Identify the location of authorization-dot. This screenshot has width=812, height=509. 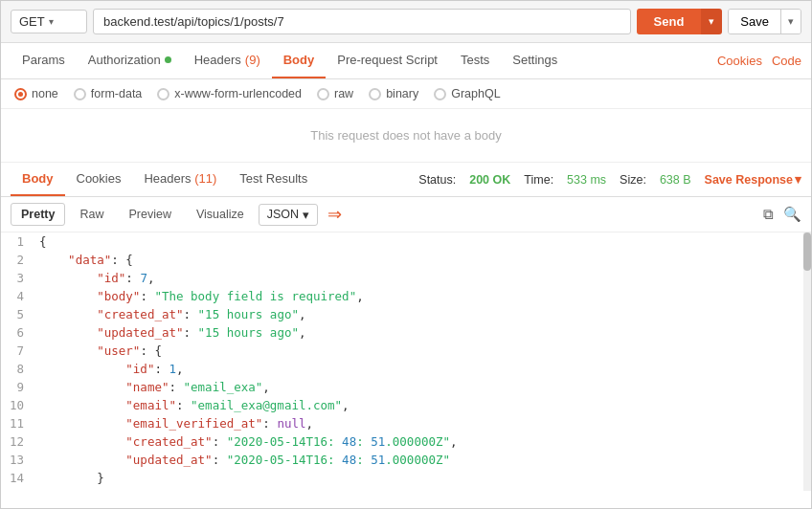
(169, 59).